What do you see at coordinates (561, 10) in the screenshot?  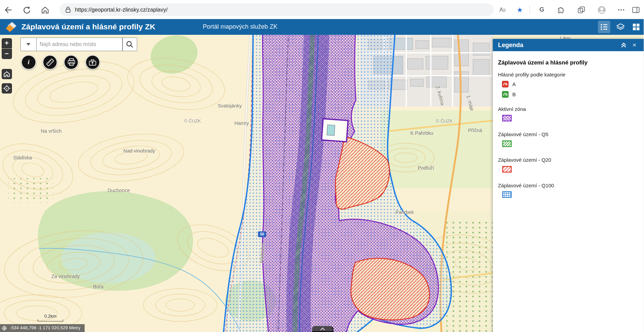 I see `extensions-button` at bounding box center [561, 10].